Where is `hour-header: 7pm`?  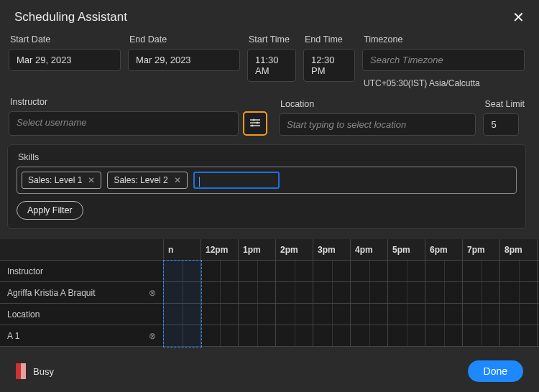
hour-header: 7pm is located at coordinates (482, 250).